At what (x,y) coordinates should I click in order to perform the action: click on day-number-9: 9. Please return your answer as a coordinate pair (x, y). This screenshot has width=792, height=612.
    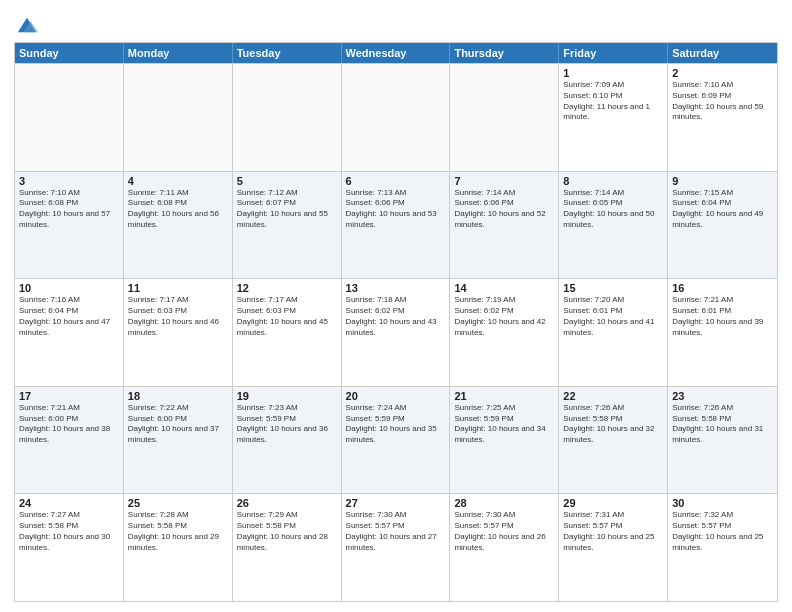
    Looking at the image, I should click on (722, 181).